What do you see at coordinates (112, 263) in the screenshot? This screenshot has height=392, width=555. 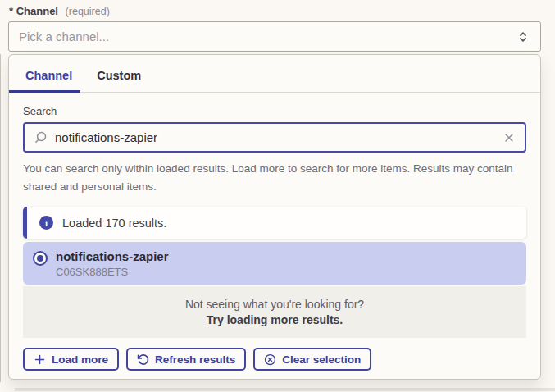 I see `option-text: notifications-zapier C06SK888ETS` at bounding box center [112, 263].